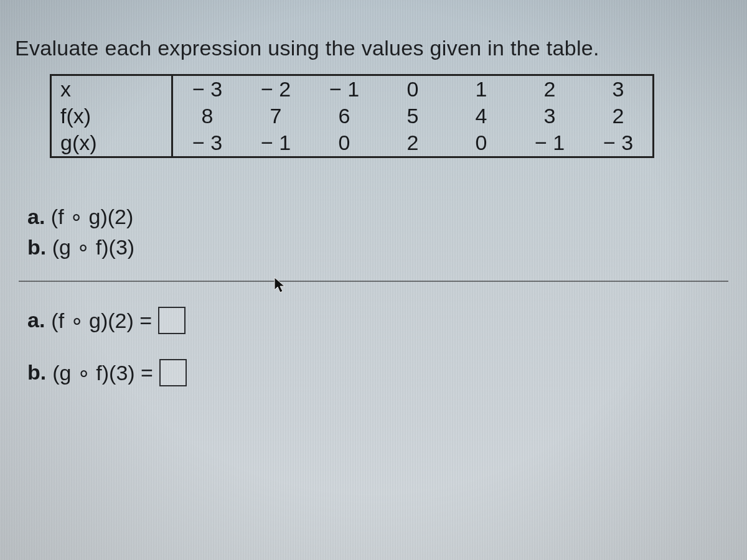 This screenshot has width=747, height=560. I want to click on question-b: b. (g ∘ f)(3), so click(380, 248).